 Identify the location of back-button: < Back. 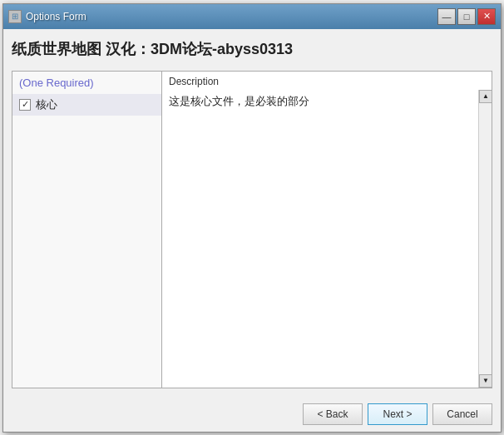
(333, 414).